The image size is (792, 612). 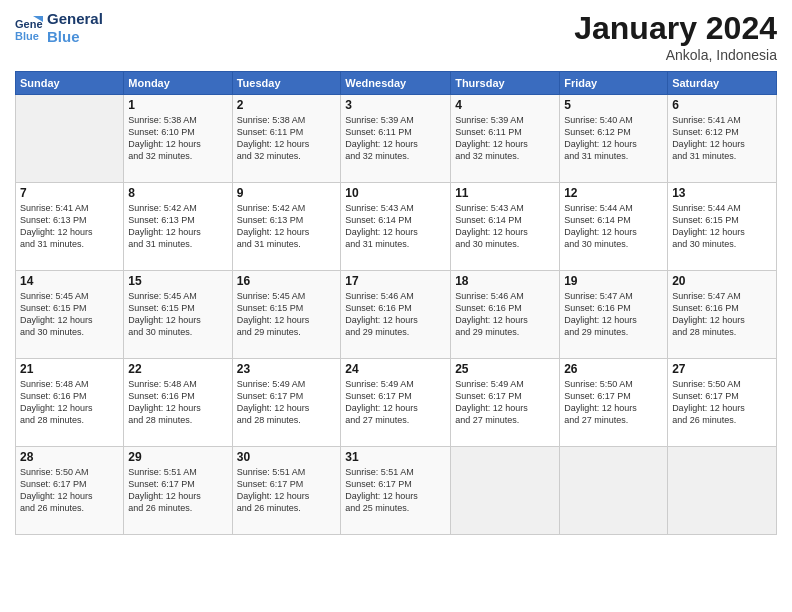 What do you see at coordinates (287, 138) in the screenshot?
I see `cell-info: Sunrise: 5:38 AM Sunset: 6:11 PM Dayligh…` at bounding box center [287, 138].